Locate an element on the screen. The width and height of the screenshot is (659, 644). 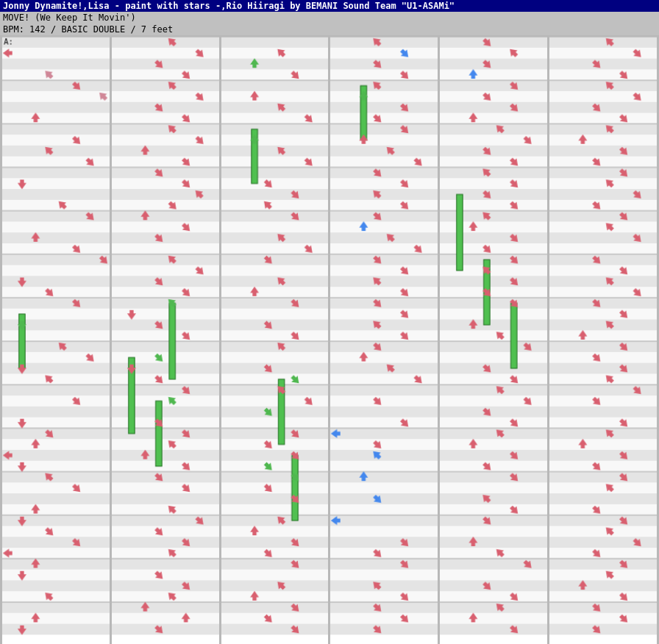
title-bar: Jonny Dynamite!,Lisa - paint with stars … is located at coordinates (330, 6).